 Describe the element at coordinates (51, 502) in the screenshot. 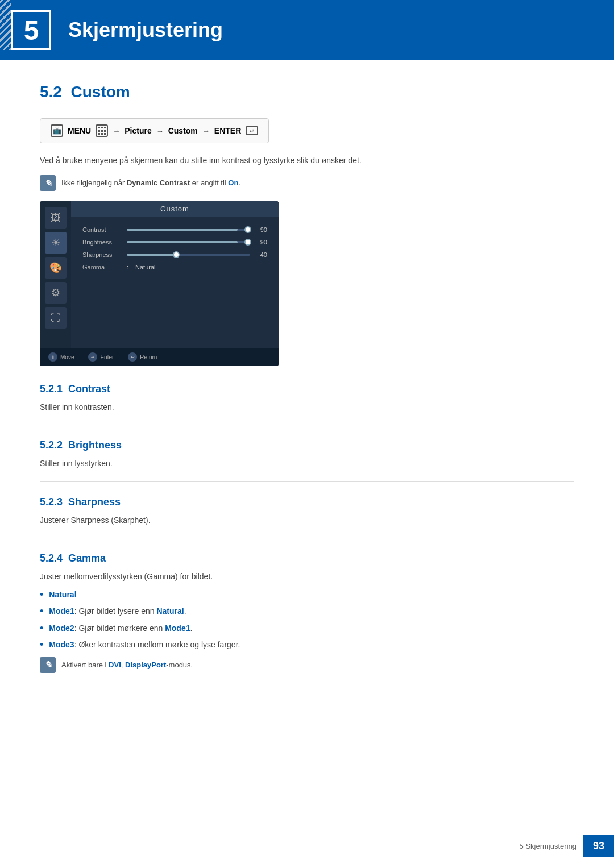

I see `subsection-523-number: 5.2.3` at that location.